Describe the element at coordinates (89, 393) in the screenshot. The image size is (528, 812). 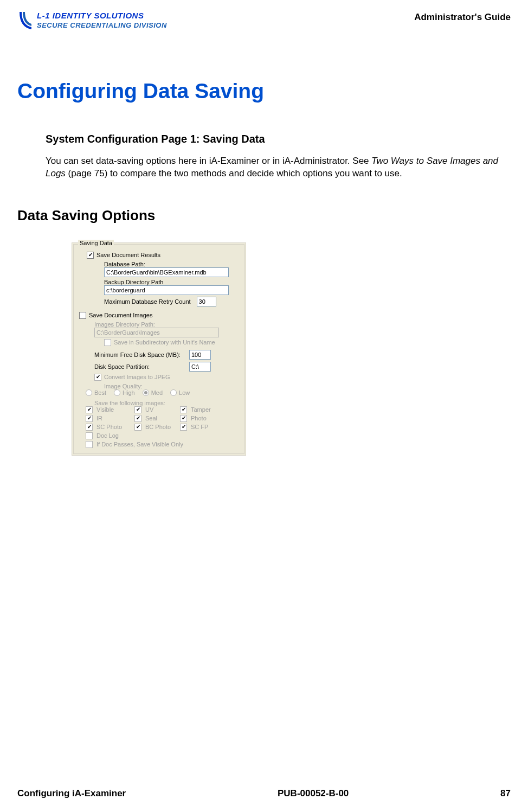
I see `quality-best-radio` at that location.